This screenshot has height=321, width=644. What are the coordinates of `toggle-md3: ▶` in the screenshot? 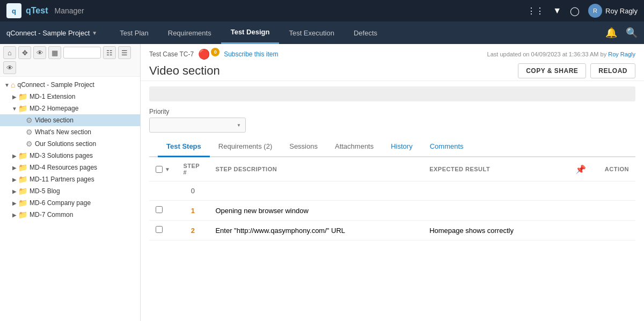 It's located at (14, 156).